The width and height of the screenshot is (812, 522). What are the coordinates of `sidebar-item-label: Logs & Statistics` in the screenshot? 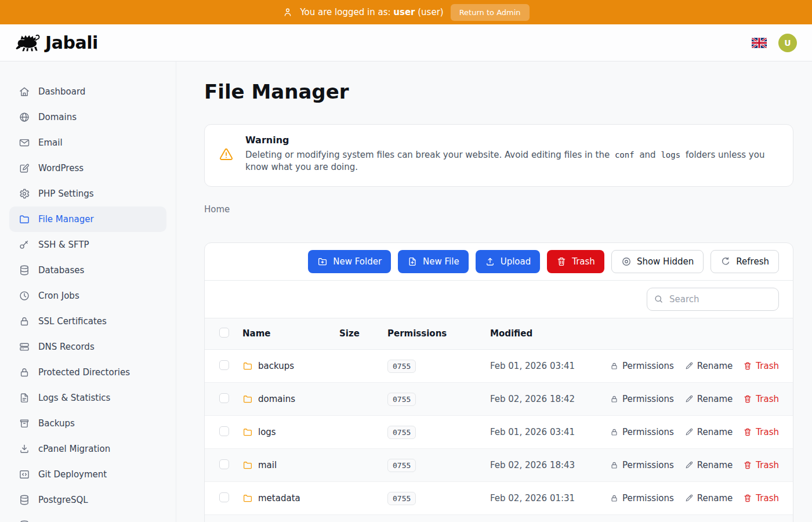 It's located at (74, 398).